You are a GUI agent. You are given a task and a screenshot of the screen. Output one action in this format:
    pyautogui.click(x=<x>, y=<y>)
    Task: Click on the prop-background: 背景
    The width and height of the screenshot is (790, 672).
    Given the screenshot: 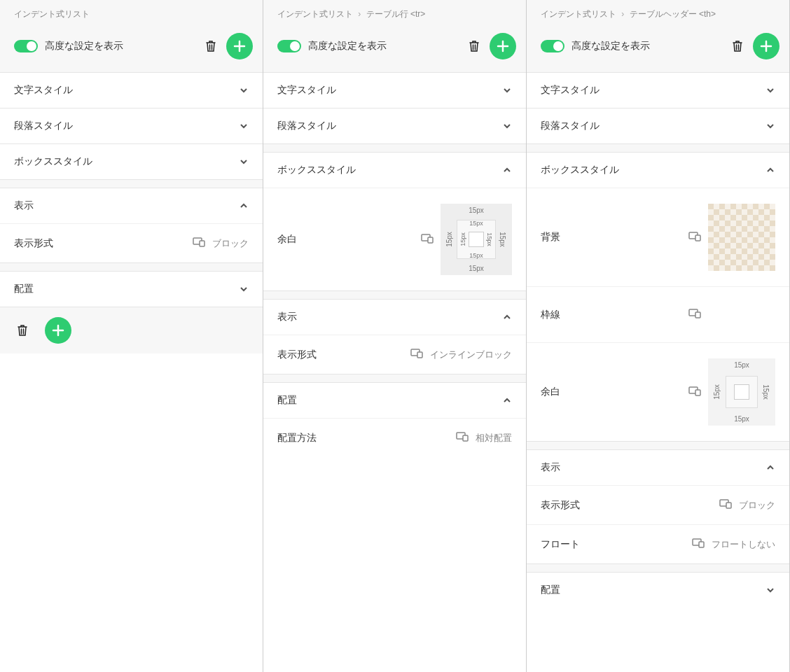 What is the action you would take?
    pyautogui.click(x=658, y=237)
    